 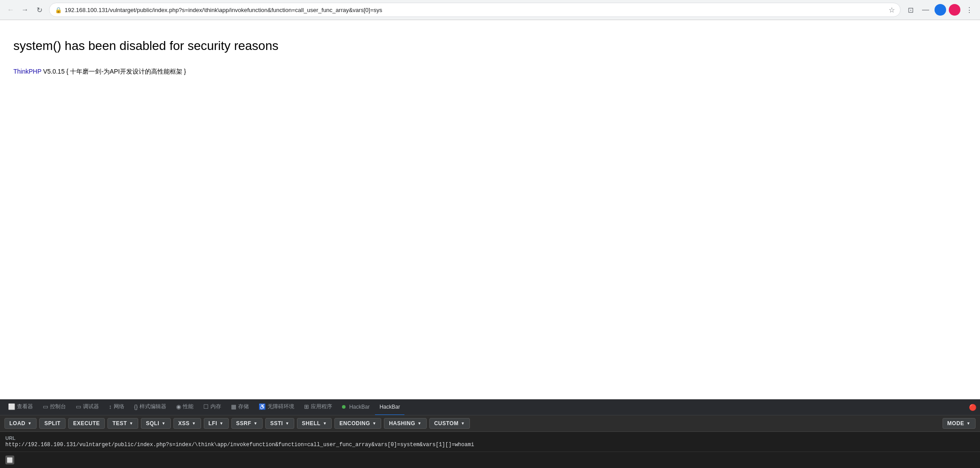 What do you see at coordinates (356, 407) in the screenshot?
I see `tab-hackbar-ext: HackBar` at bounding box center [356, 407].